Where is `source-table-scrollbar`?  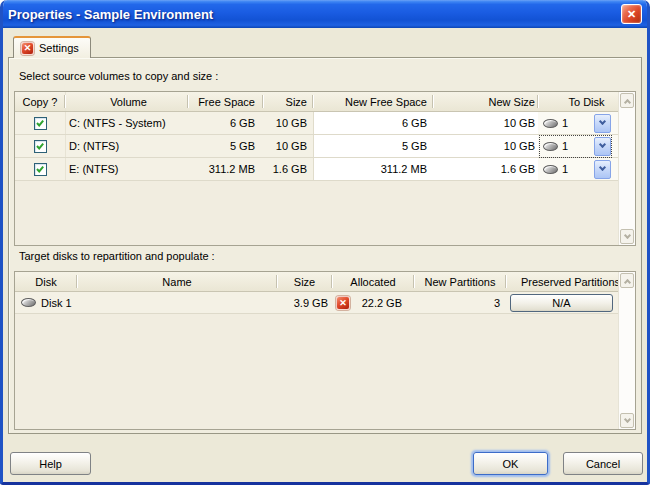
source-table-scrollbar is located at coordinates (626, 168).